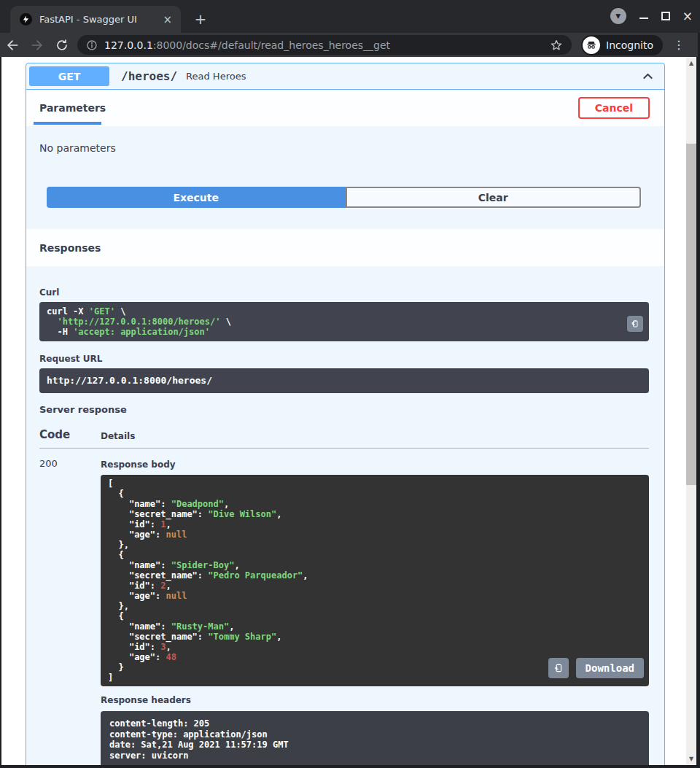 The width and height of the screenshot is (700, 768). Describe the element at coordinates (69, 76) in the screenshot. I see `http-method-badge: GET` at that location.